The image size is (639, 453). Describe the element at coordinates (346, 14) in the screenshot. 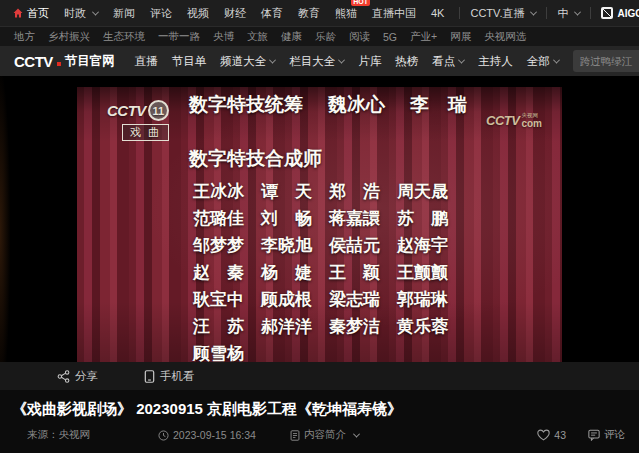

I see `nav-item-panda: 熊猫 HOT` at that location.